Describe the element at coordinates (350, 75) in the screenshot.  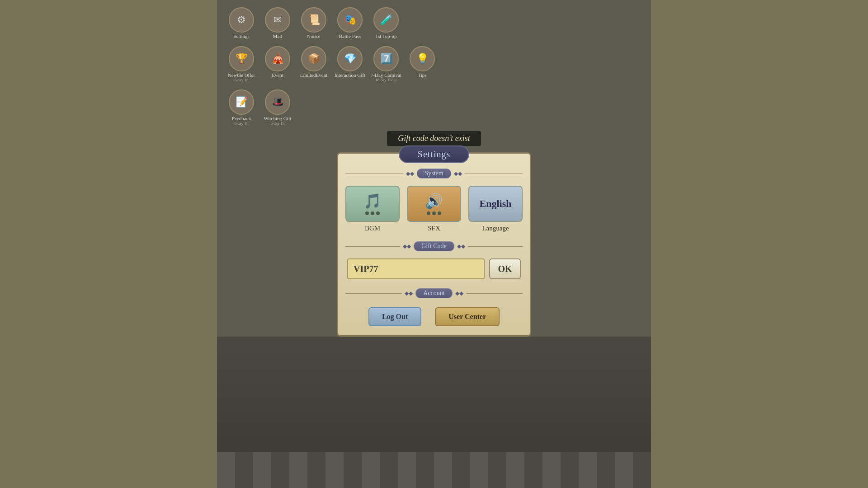
I see `interaction-gift-label: Interaction Gift` at that location.